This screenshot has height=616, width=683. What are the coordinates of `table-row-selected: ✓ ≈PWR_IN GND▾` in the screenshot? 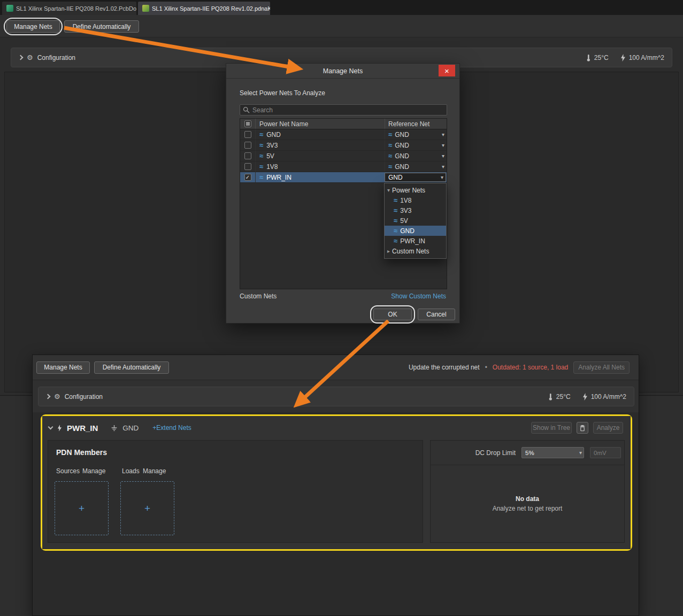 It's located at (343, 178).